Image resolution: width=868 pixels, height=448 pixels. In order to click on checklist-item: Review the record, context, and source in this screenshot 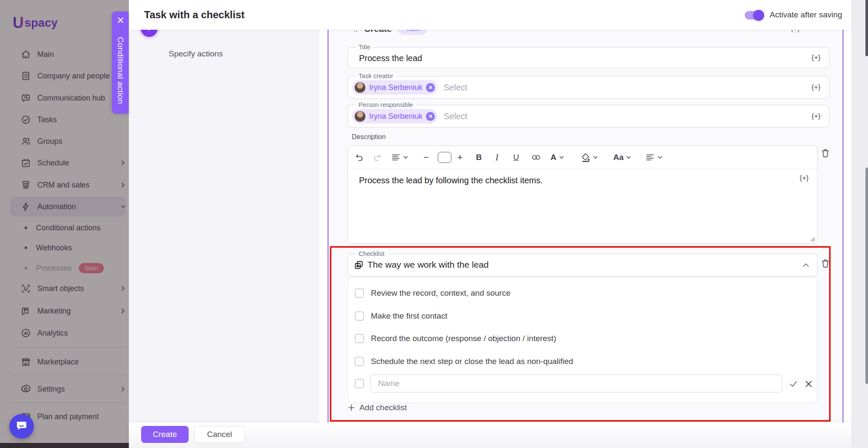, I will do `click(582, 293)`.